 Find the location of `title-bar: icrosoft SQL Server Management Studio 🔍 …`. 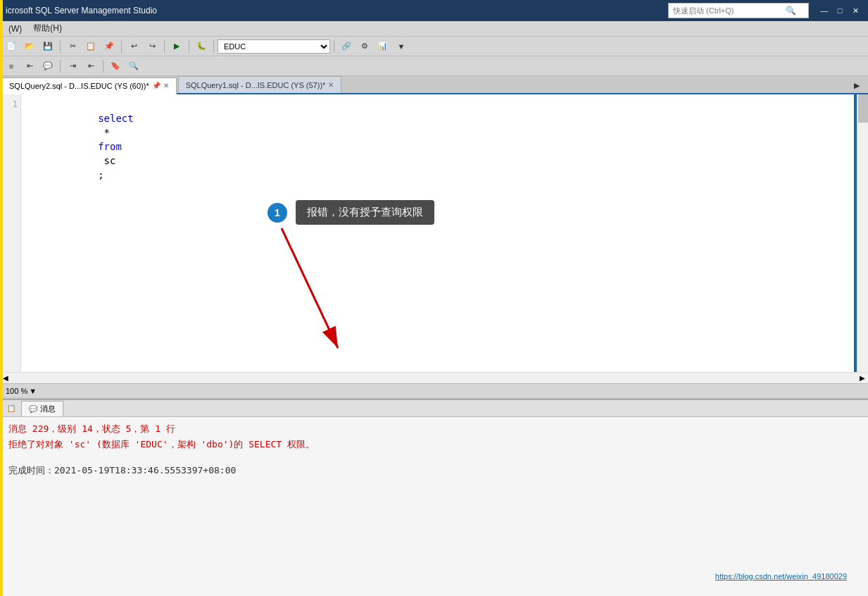

title-bar: icrosoft SQL Server Management Studio 🔍 … is located at coordinates (434, 11).